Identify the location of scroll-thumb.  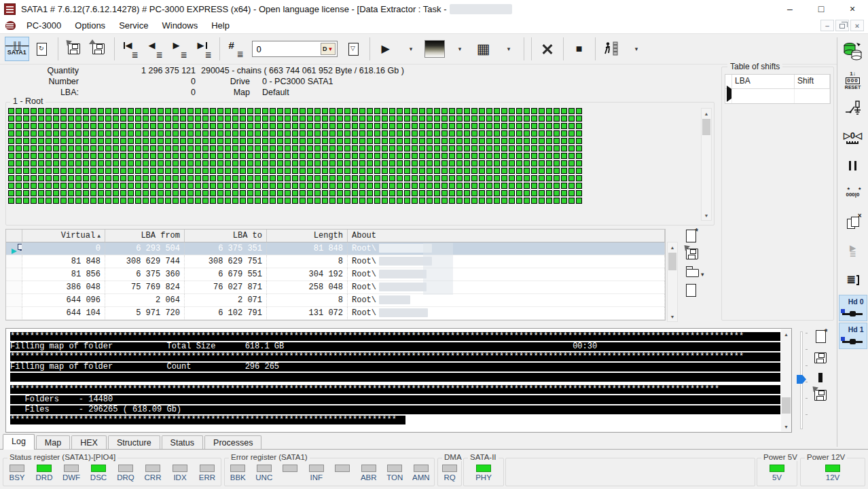
(672, 261).